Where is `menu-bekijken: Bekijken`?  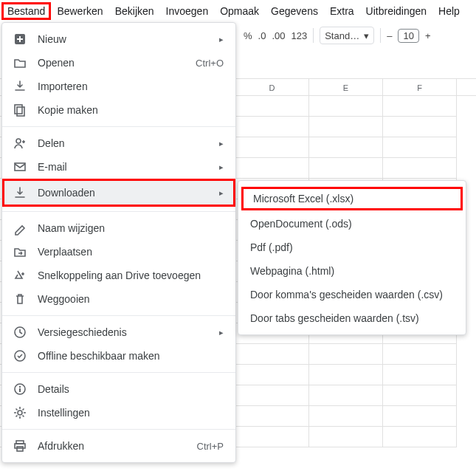
menu-bekijken: Bekijken is located at coordinates (134, 11).